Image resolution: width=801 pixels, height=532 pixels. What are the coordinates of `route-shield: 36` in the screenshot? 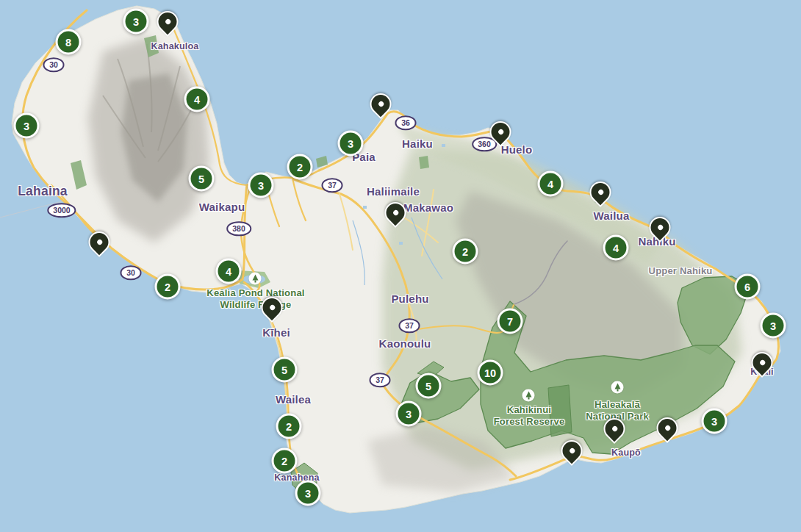 It's located at (406, 123).